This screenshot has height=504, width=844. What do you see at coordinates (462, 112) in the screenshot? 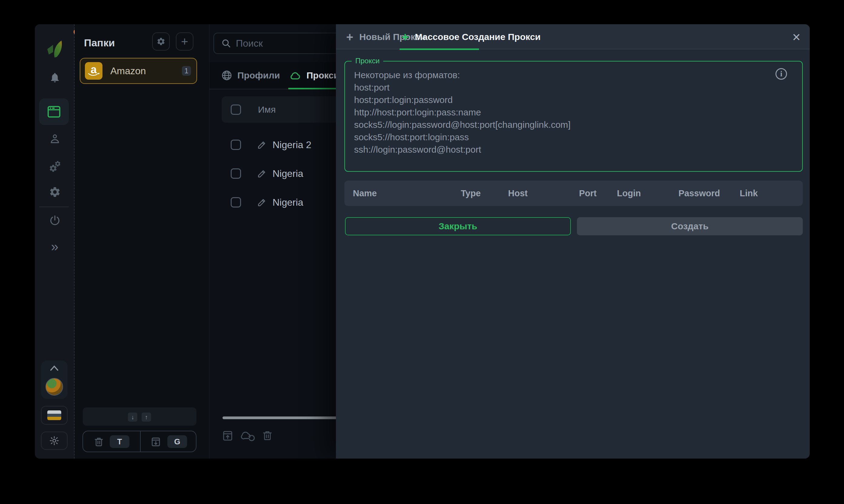
I see `placeholder-line: http://host:port:login:pass:name` at bounding box center [462, 112].